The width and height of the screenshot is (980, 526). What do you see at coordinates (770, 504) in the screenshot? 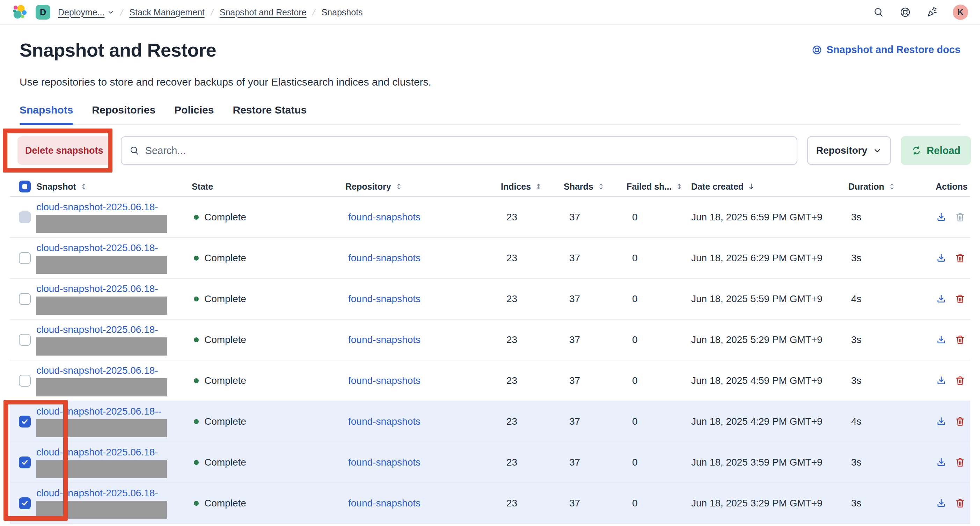
I see `date-created: Jun 18, 2025 3:29 PM GMT+9` at bounding box center [770, 504].